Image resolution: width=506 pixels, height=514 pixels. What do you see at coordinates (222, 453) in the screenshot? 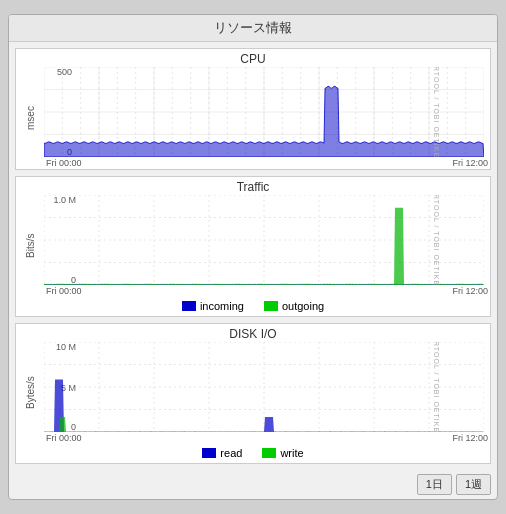
I see `disk-legend-read: read` at bounding box center [222, 453].